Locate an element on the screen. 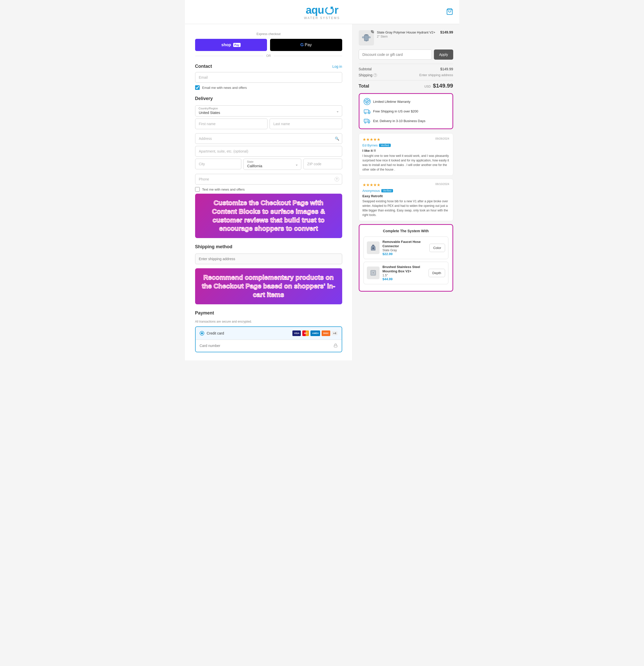 The width and height of the screenshot is (644, 666). right-panel: 1 Slate Gray Polymer House Hydrant V2+ 2… is located at coordinates (406, 192).